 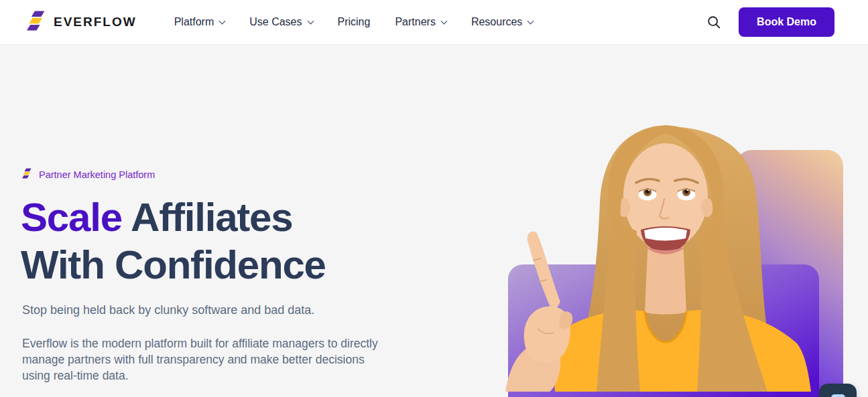 What do you see at coordinates (664, 331) in the screenshot?
I see `gradient-backdrop-card-left` at bounding box center [664, 331].